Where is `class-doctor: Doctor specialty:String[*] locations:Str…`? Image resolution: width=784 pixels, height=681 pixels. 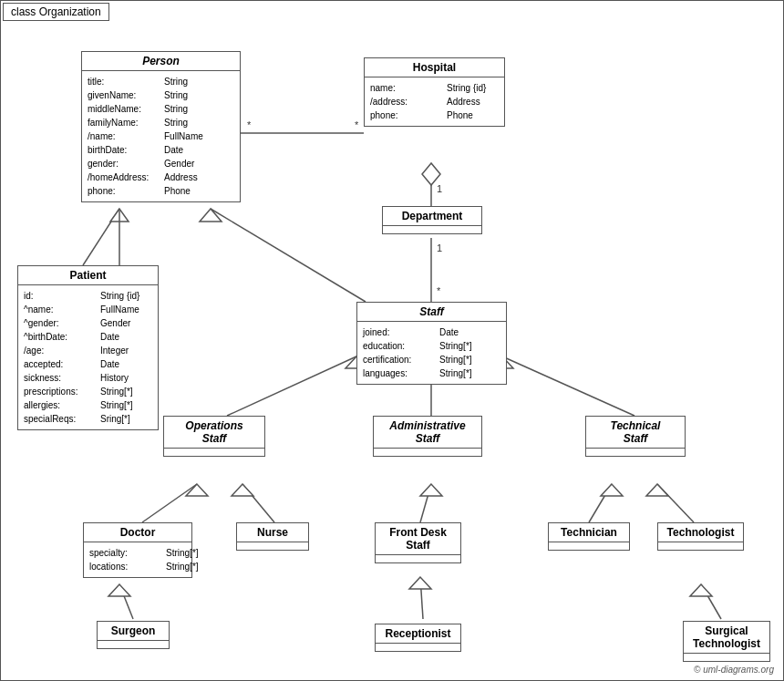
class-doctor: Doctor specialty:String[*] locations:Str… is located at coordinates (138, 551).